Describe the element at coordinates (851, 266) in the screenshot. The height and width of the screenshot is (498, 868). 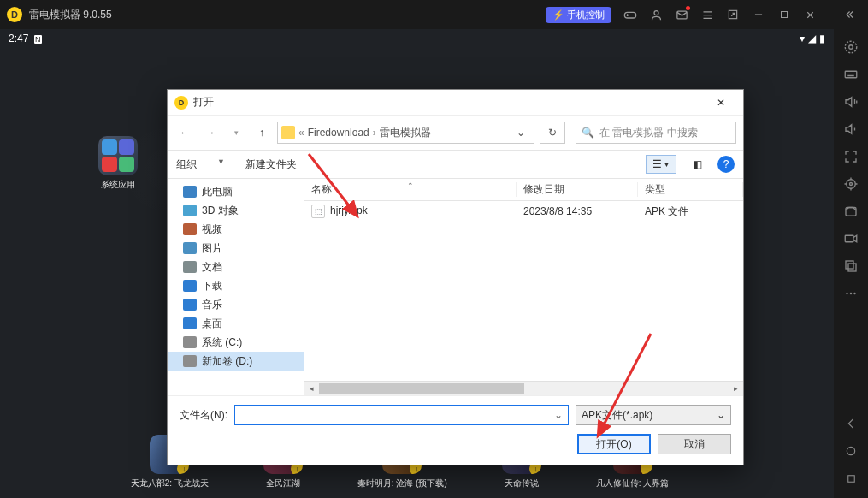
I see `multi-instance-icon` at that location.